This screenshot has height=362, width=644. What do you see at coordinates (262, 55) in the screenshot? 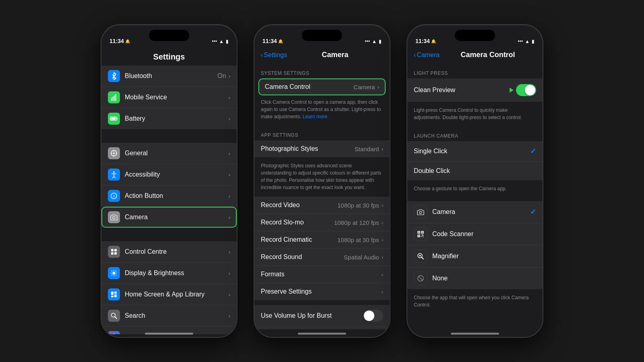
I see `back-chevron-2: ‹` at bounding box center [262, 55].